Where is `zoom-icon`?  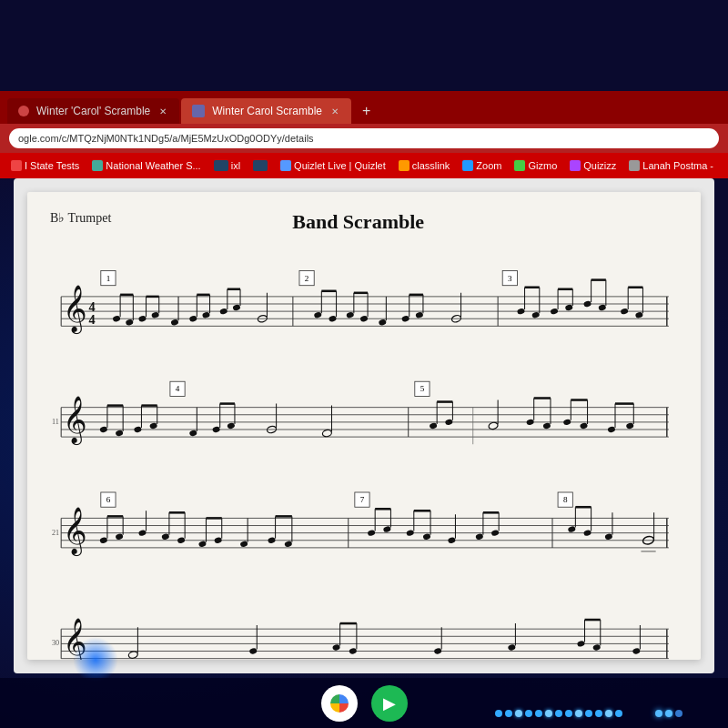 zoom-icon is located at coordinates (468, 166).